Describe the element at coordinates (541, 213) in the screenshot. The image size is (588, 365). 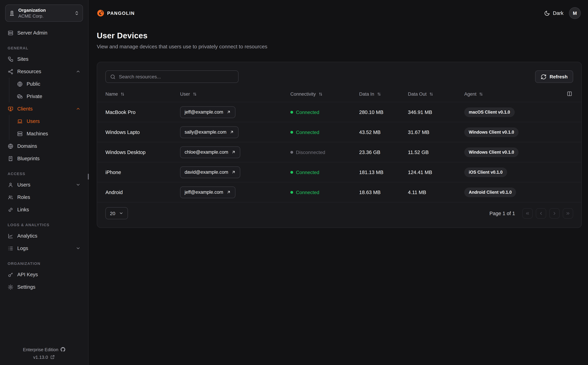
I see `prev-page-button` at that location.